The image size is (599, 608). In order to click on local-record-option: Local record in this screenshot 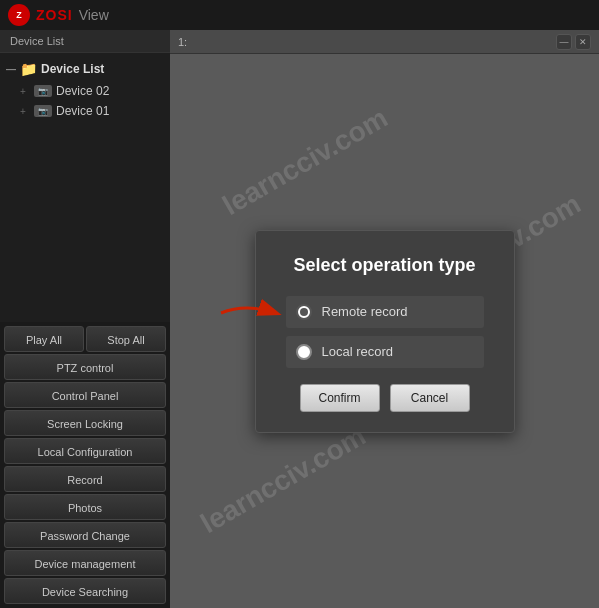, I will do `click(385, 352)`.